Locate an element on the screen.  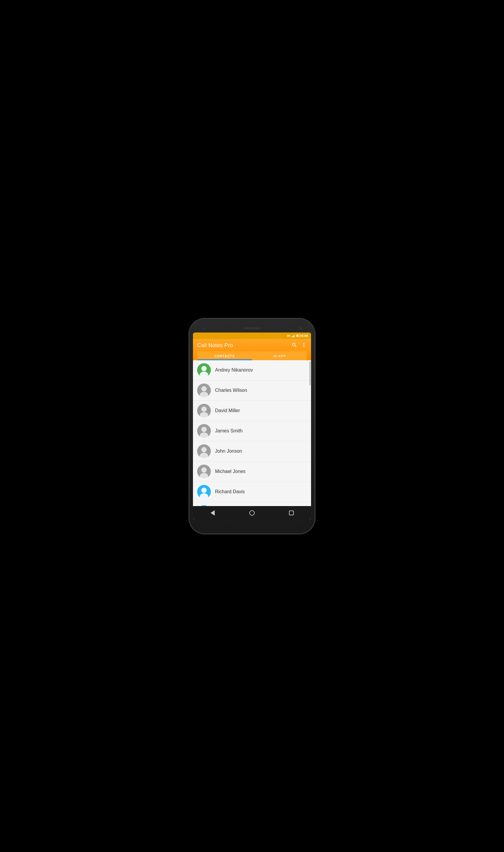
contact-name: Richard Davis is located at coordinates (230, 492).